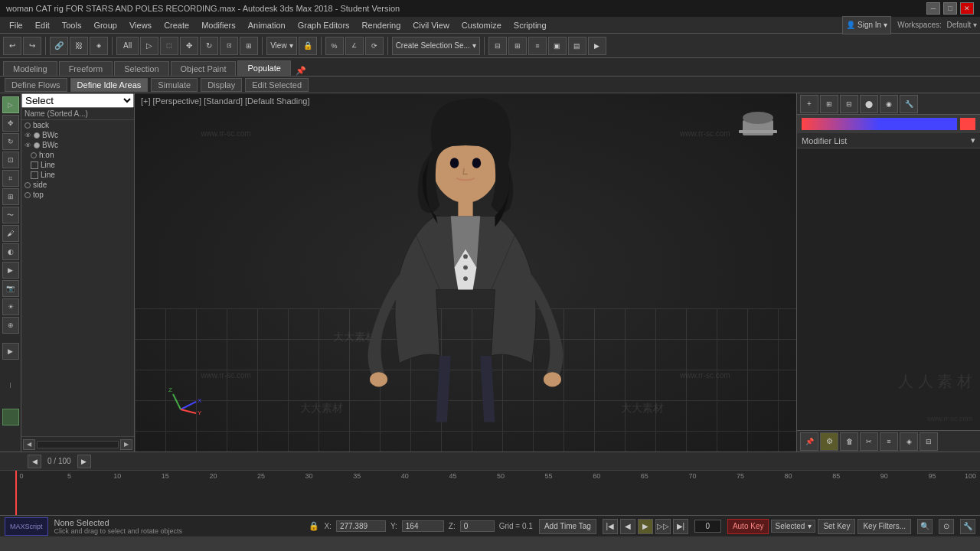 Image resolution: width=980 pixels, height=551 pixels. What do you see at coordinates (11, 178) in the screenshot?
I see `weld-tool-button: ⌗` at bounding box center [11, 178].